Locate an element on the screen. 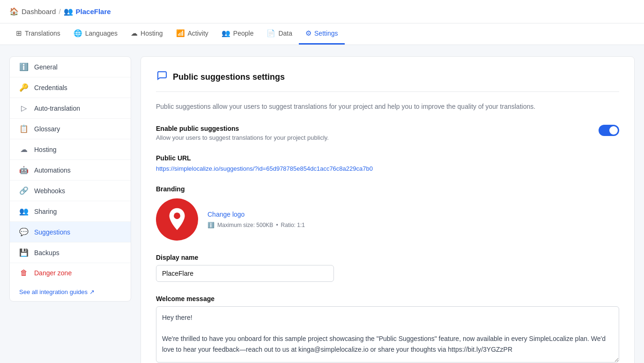  welcome-message-label: Welcome message is located at coordinates (388, 299).